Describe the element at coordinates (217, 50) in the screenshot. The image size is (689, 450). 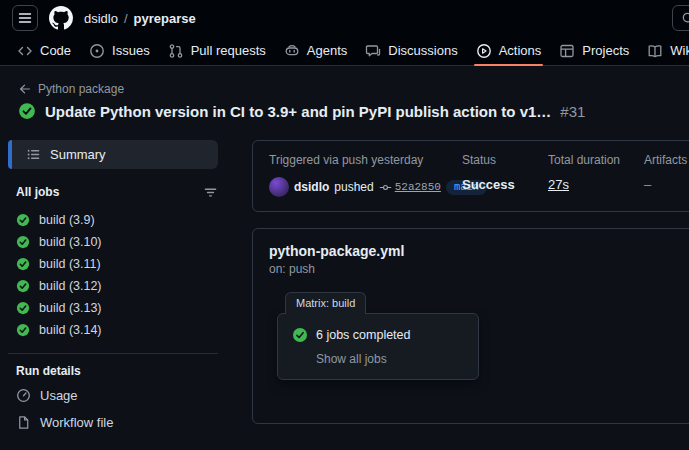
I see `tab-pull-requests: Pull requests` at that location.